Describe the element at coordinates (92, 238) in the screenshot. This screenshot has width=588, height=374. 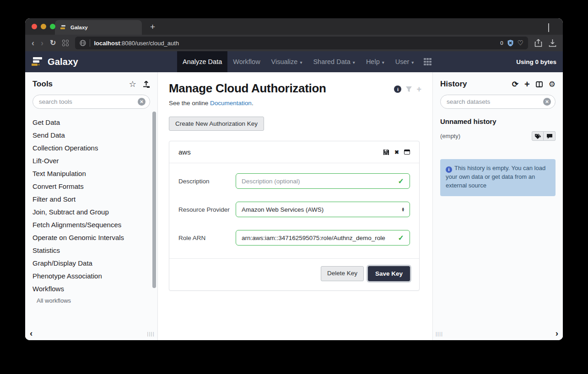
I see `tool-section: Operate on Genomic Intervals` at that location.